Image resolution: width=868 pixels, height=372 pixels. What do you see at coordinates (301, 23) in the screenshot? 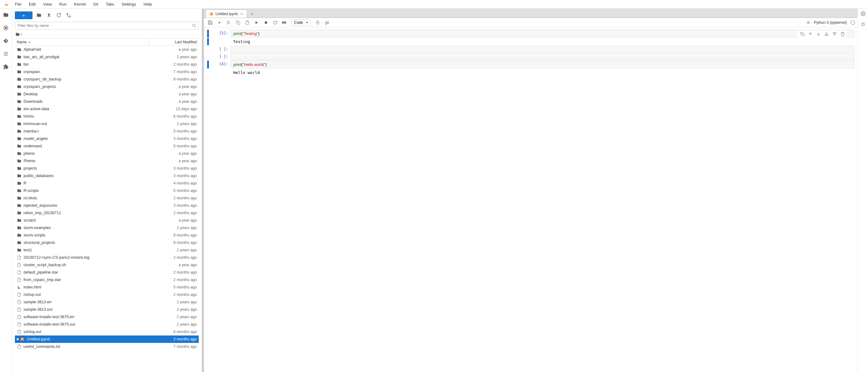
I see `cell-type-select: Code` at bounding box center [301, 23].